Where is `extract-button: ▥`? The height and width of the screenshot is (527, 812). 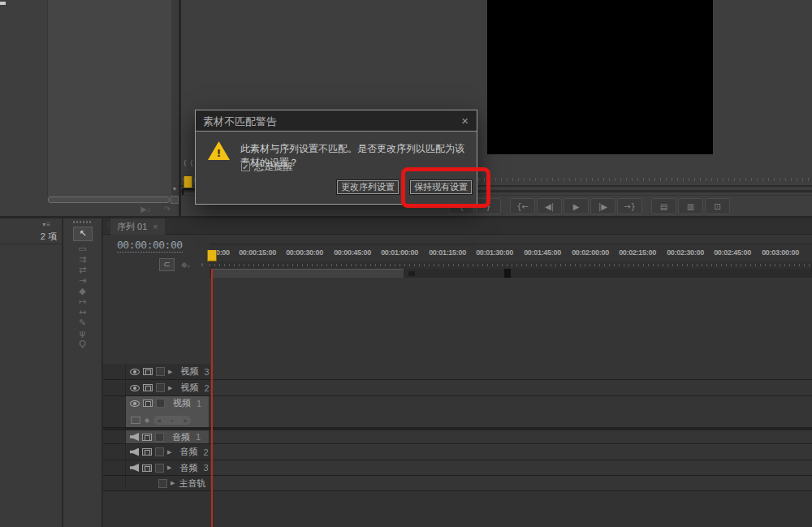 extract-button: ▥ is located at coordinates (690, 206).